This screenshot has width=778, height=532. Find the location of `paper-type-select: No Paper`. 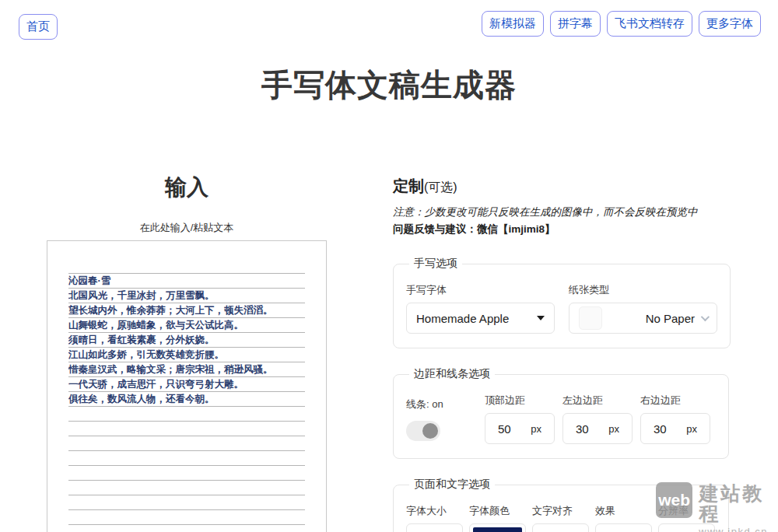

paper-type-select: No Paper is located at coordinates (643, 318).